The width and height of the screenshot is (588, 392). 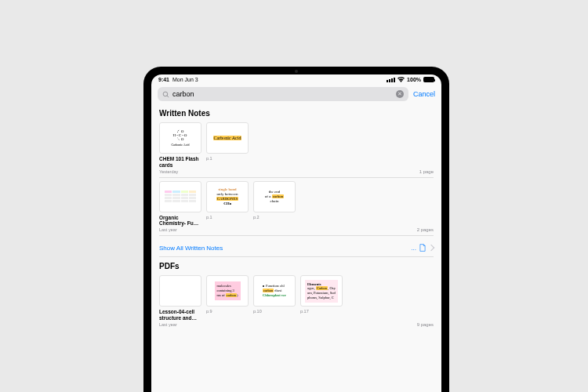 I want to click on thumbnail: Elementsogen, Carbon, Oxyum, Potassium, …, so click(x=321, y=291).